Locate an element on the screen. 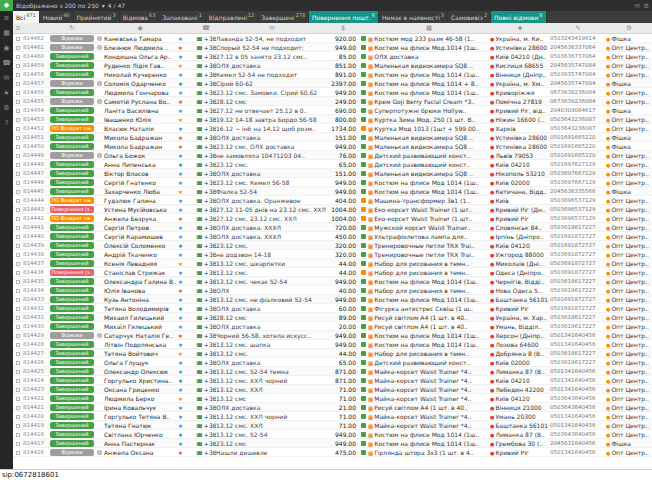 The image size is (652, 480). table-row: 814453ЗавершенийІващенко Юлія★☎+3В19.12 … is located at coordinates (332, 120).